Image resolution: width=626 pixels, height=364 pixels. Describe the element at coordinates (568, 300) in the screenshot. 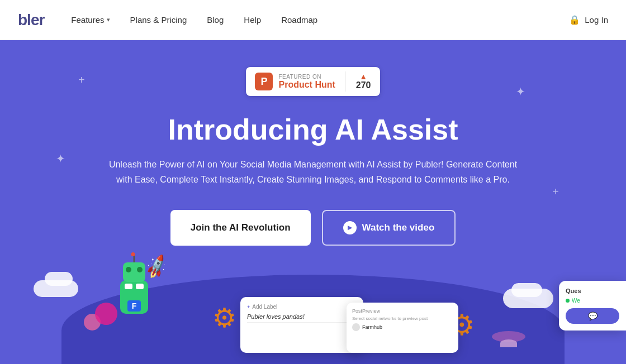

I see `online-indicator` at that location.